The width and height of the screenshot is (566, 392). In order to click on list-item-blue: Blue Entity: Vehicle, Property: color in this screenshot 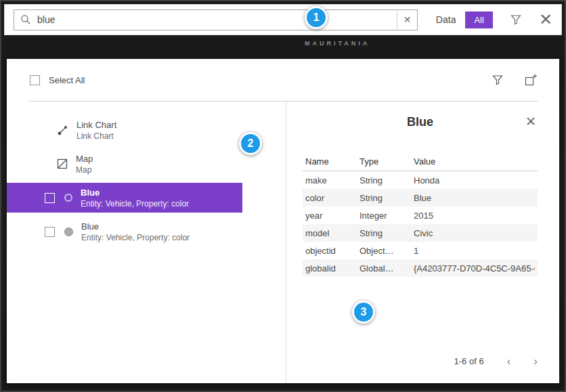, I will do `click(125, 232)`.